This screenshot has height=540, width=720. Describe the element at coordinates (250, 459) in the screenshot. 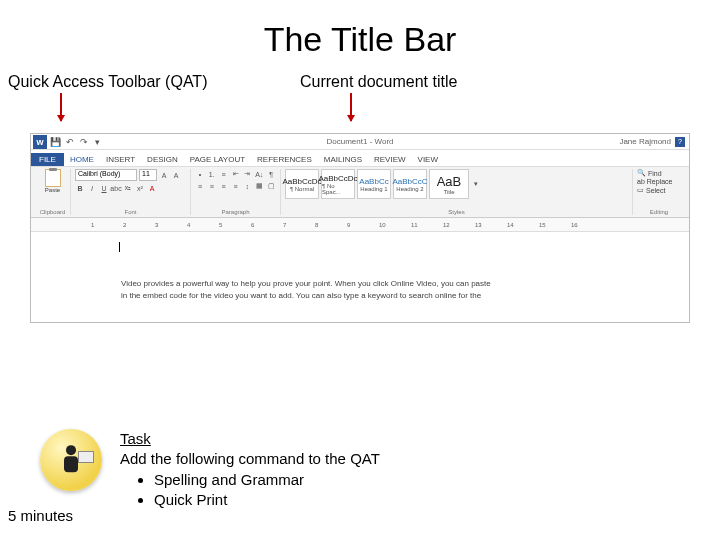

I see `task-intro: Add the following command to the QAT` at that location.